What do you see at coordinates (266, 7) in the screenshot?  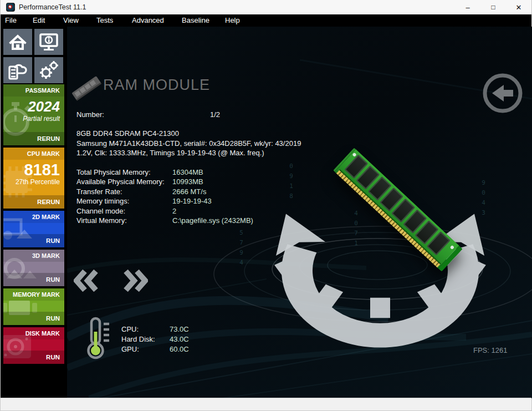 I see `title-bar: PerformanceTest 11.1 – □ ✕` at bounding box center [266, 7].